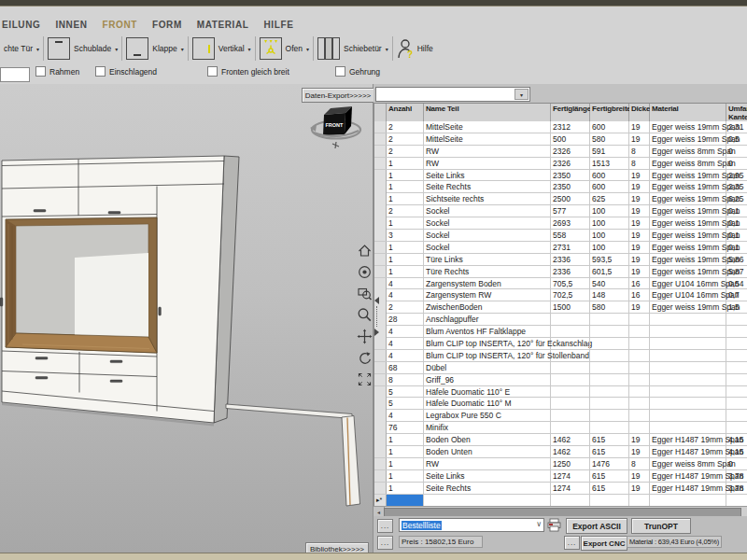 This screenshot has height=560, width=747. I want to click on export-cnc-button: Export CNC, so click(604, 543).